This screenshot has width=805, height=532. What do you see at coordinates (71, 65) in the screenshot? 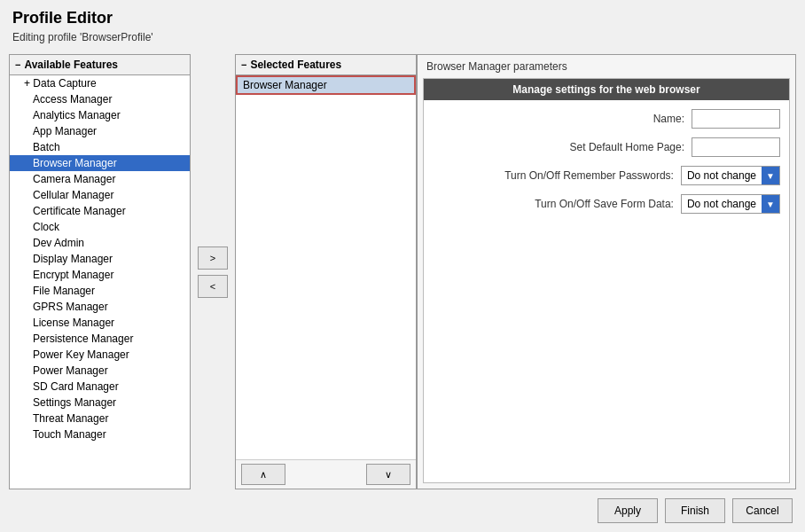
I see `available-panel-title: Available Features` at bounding box center [71, 65].